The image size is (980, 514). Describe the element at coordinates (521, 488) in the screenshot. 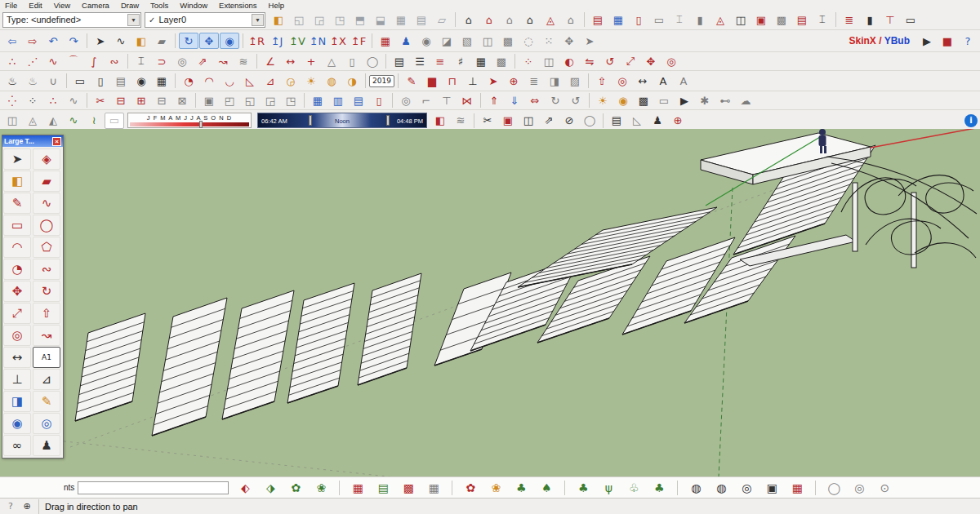

I see `plant-club-icon: ♣` at that location.